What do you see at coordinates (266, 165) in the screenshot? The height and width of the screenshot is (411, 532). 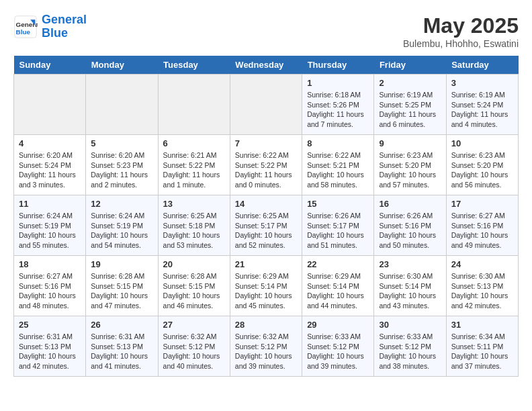 I see `calendar-week-row: 4Sunrise: 6:20 AM Sunset: 5:24 PM Daylig…` at bounding box center [266, 165].